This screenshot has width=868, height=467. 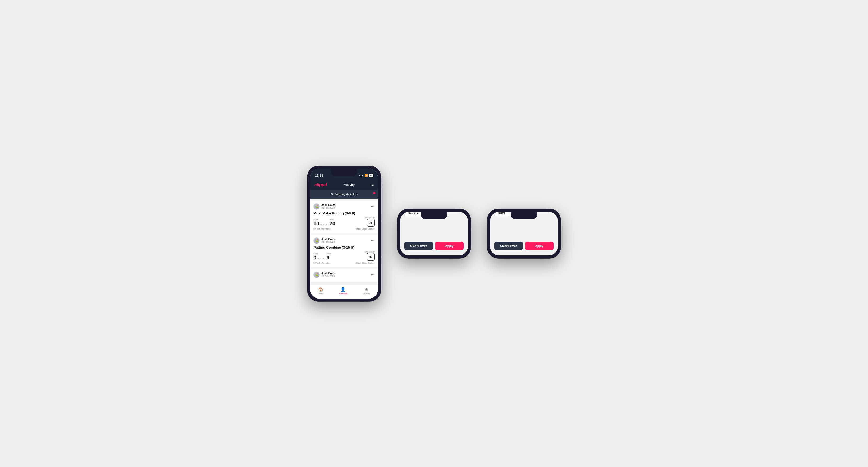 I want to click on shots-col-2: Shots 9, so click(x=329, y=257).